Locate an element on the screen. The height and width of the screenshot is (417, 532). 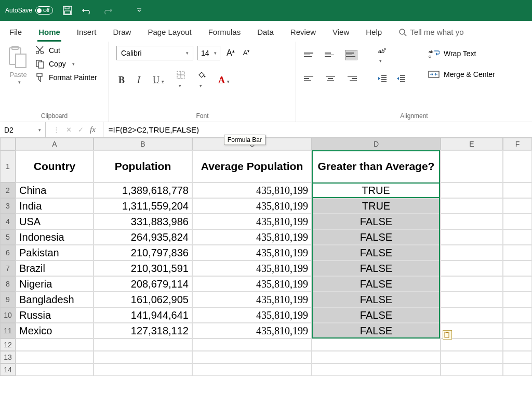
cell-D6: FALSE is located at coordinates (376, 253).